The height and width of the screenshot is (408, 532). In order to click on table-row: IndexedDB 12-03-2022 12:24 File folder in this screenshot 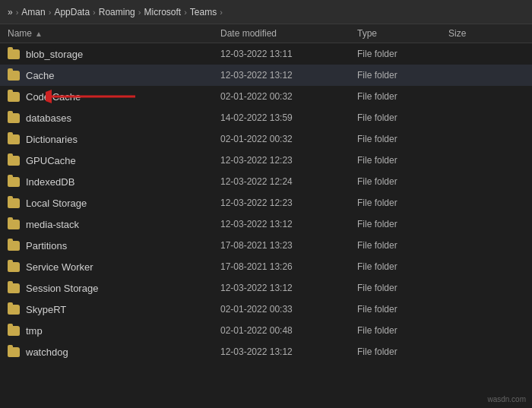, I will do `click(266, 182)`.